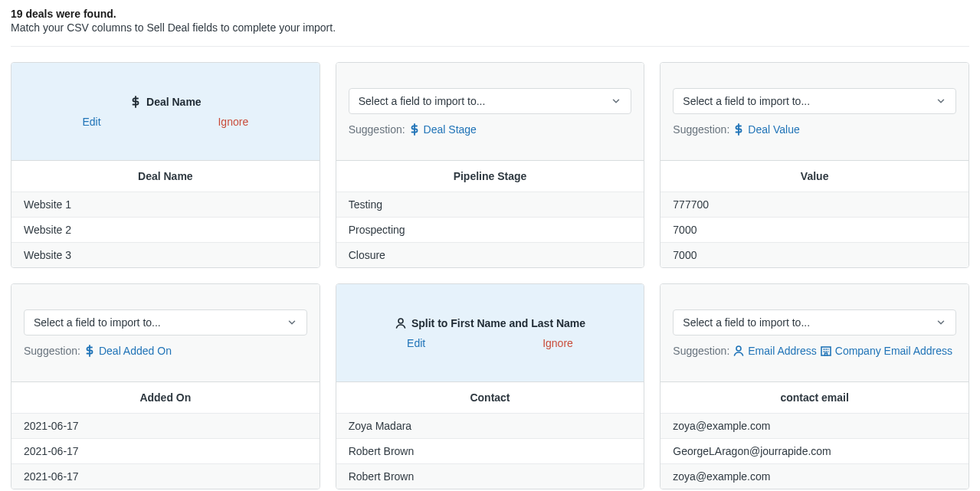 The width and height of the screenshot is (980, 491). What do you see at coordinates (166, 230) in the screenshot?
I see `sample-row: Website 2` at bounding box center [166, 230].